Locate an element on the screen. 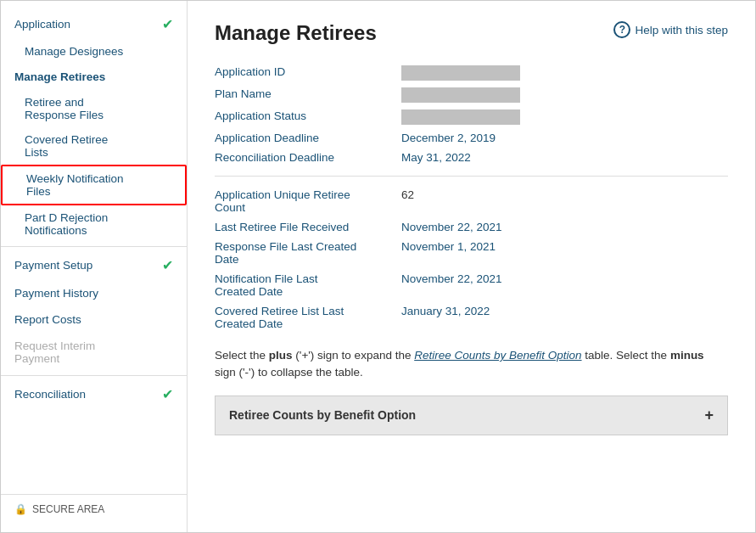  collapsible-retiree-counts-label: Retiree Counts by Benefit Option is located at coordinates (322, 415).